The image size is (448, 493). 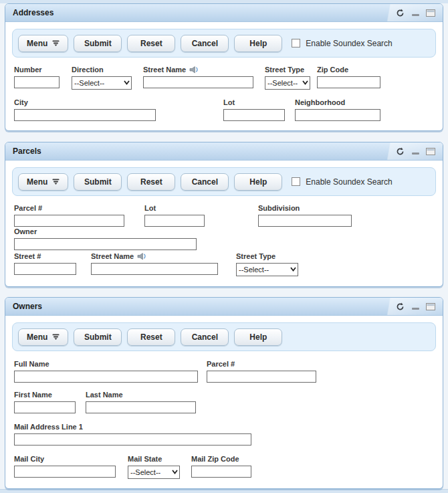 What do you see at coordinates (349, 82) in the screenshot?
I see `zip-code-input` at bounding box center [349, 82].